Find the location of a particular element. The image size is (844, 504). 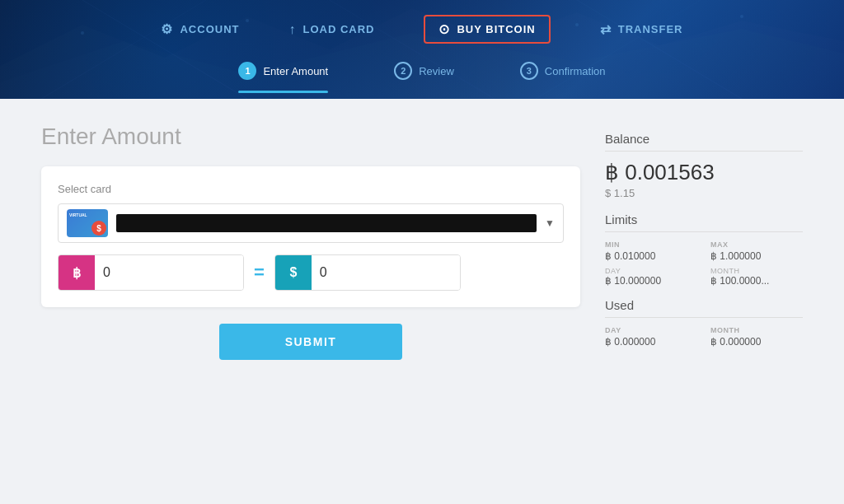

buy-bitcoin-icon: ⊙ is located at coordinates (444, 30).